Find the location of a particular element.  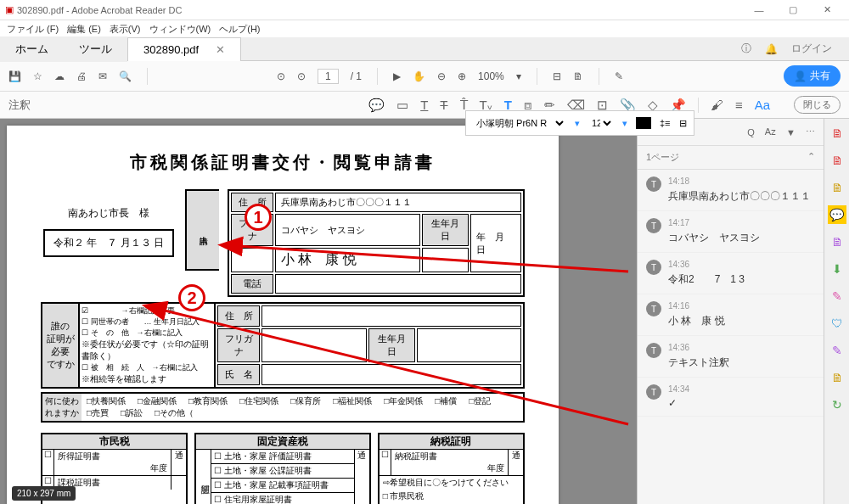

aa-icon: Aa is located at coordinates (762, 105).